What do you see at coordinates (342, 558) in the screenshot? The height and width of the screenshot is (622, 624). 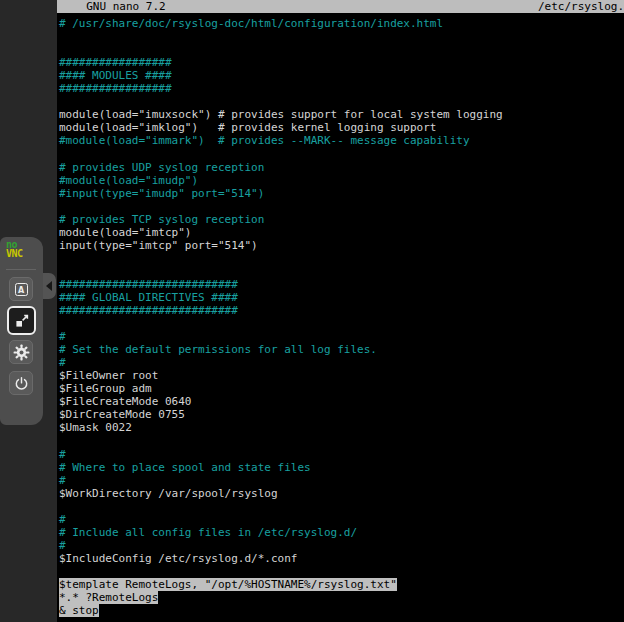 I see `terminal-line: $IncludeConfig /etc/rsyslog.d/*.conf` at bounding box center [342, 558].